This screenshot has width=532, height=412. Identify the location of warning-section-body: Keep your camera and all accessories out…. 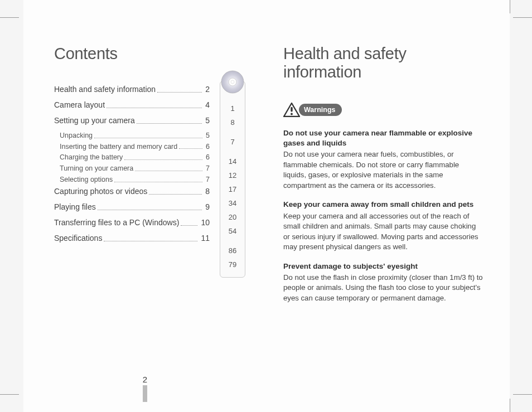
(383, 232).